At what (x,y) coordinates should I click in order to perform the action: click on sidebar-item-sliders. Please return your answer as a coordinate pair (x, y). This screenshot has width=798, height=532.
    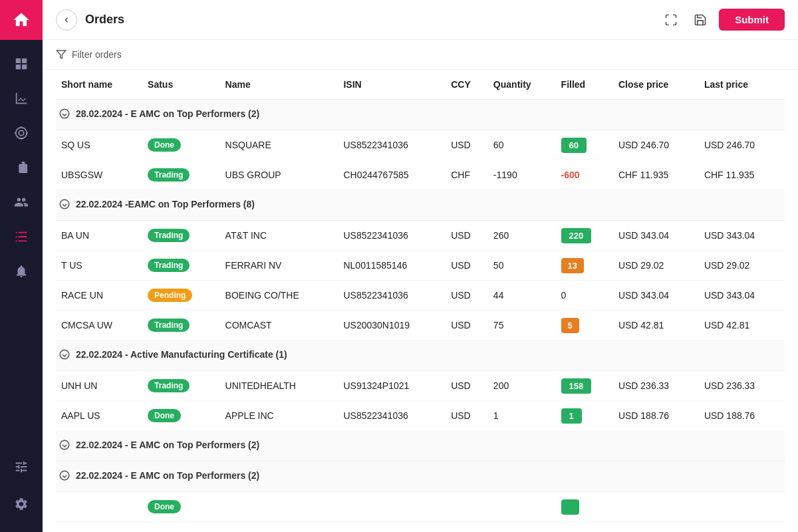
    Looking at the image, I should click on (21, 467).